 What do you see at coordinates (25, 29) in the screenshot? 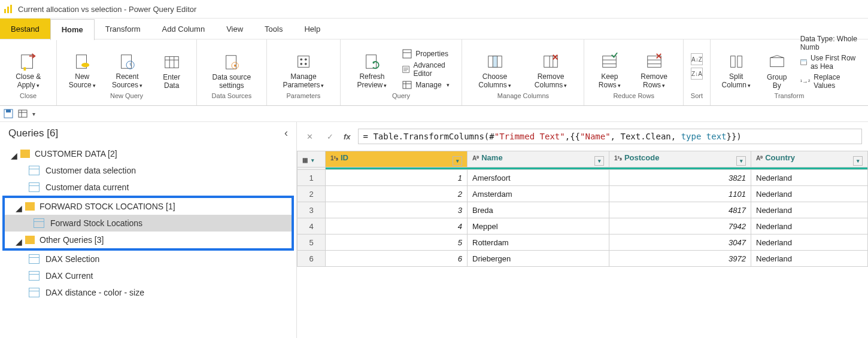
I see `tab-file: Bestand` at bounding box center [25, 29].